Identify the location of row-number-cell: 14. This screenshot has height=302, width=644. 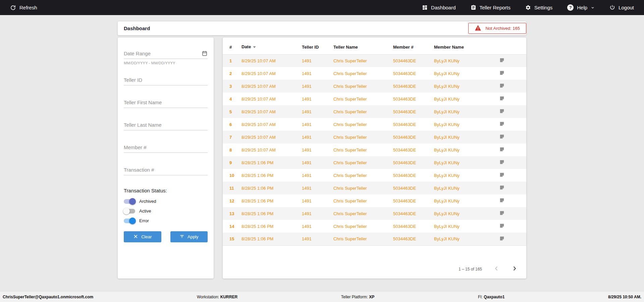
(232, 226).